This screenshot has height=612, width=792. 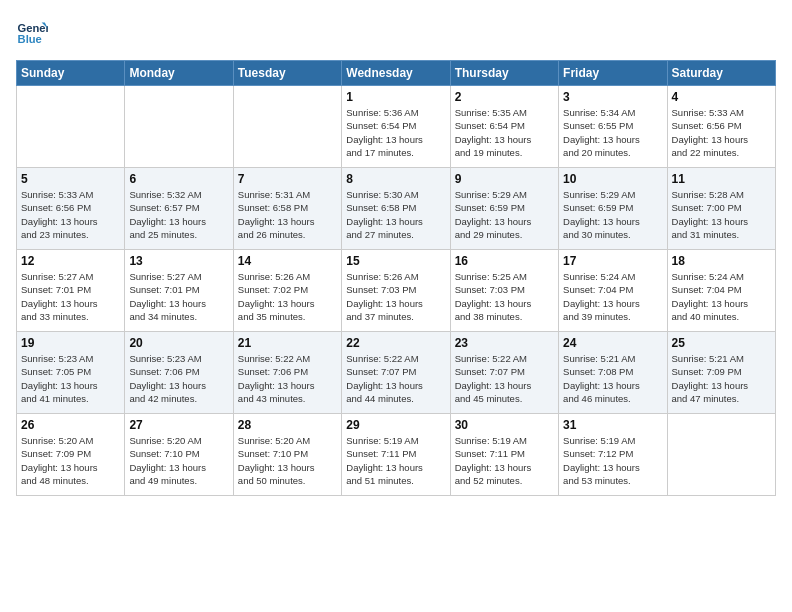 What do you see at coordinates (612, 261) in the screenshot?
I see `day-number: 17` at bounding box center [612, 261].